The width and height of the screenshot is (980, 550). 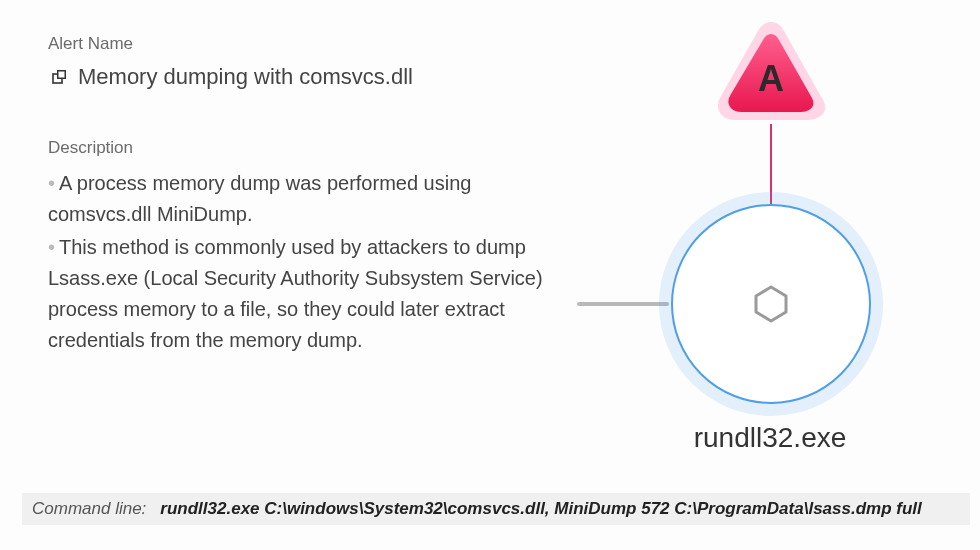 I want to click on command-line-label: Command line:, so click(x=89, y=509).